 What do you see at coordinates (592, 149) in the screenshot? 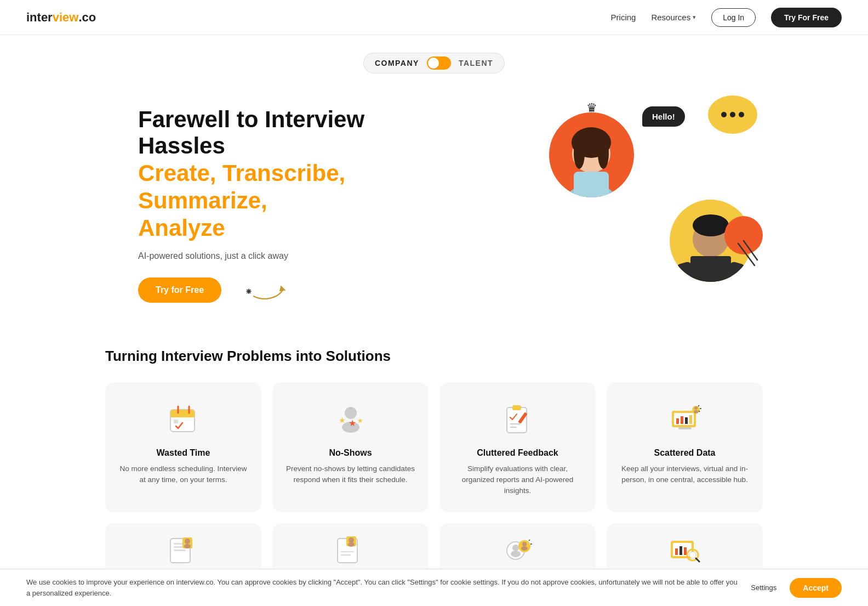
I see `woman-figure: ♛` at bounding box center [592, 149].